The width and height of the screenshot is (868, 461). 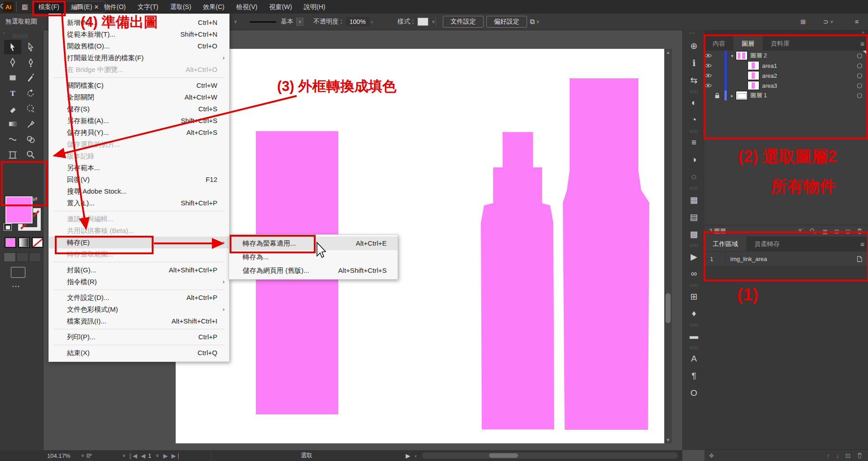 What do you see at coordinates (139, 353) in the screenshot?
I see `file-menu-item-33: 結束(X)Ctrl+Q` at bounding box center [139, 353].